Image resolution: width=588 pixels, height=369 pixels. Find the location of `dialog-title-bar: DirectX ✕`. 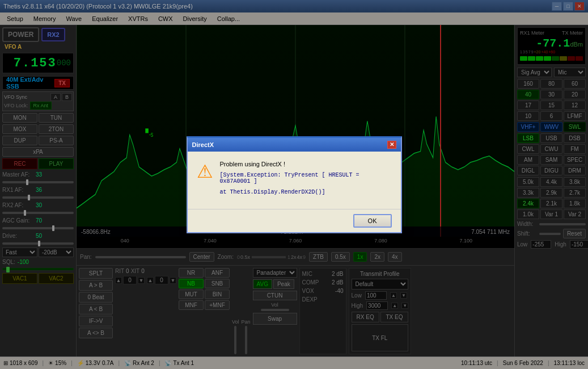

dialog-title-bar: DirectX ✕ is located at coordinates (294, 145).